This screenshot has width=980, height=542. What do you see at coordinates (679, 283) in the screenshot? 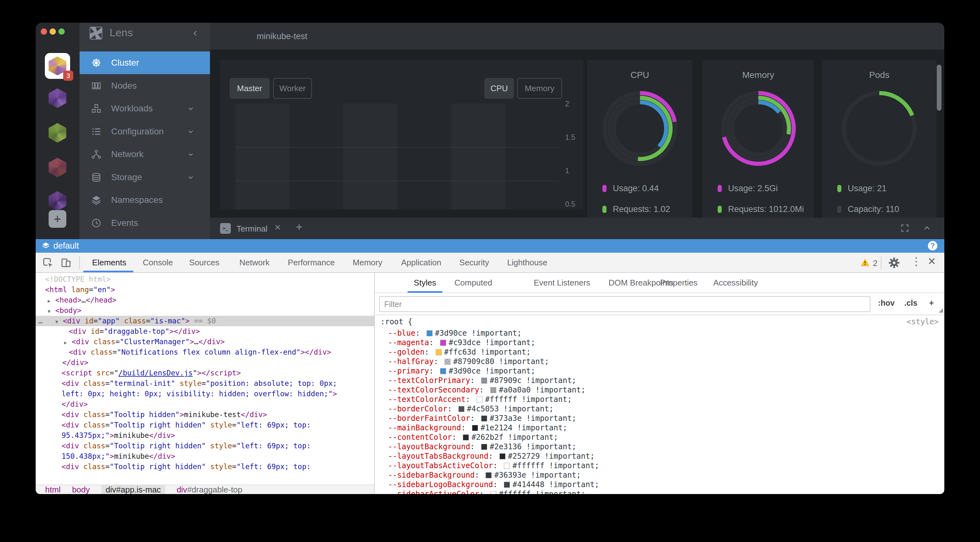
I see `styles-tab-properties: Properties` at bounding box center [679, 283].